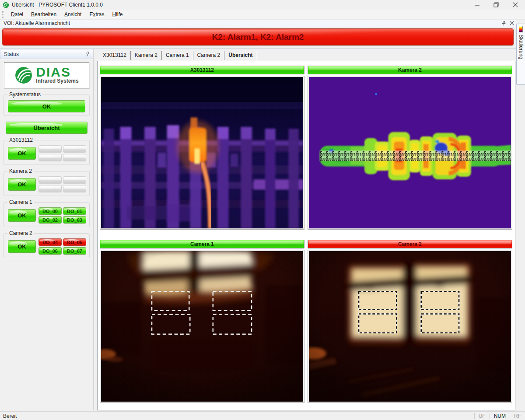 Image resolution: width=525 pixels, height=420 pixels. What do you see at coordinates (202, 70) in the screenshot?
I see `camera-view-header: X3013112` at bounding box center [202, 70].